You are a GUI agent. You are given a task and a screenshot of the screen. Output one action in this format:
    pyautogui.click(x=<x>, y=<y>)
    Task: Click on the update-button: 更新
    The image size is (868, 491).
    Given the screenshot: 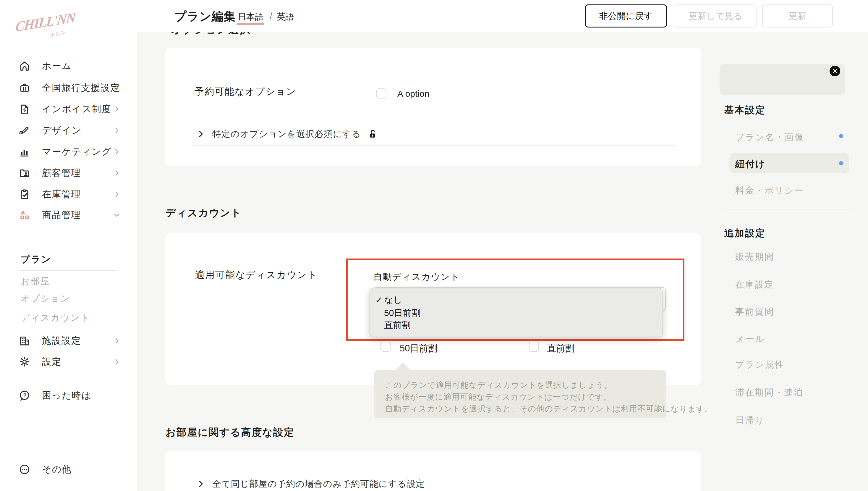 What is the action you would take?
    pyautogui.click(x=798, y=16)
    